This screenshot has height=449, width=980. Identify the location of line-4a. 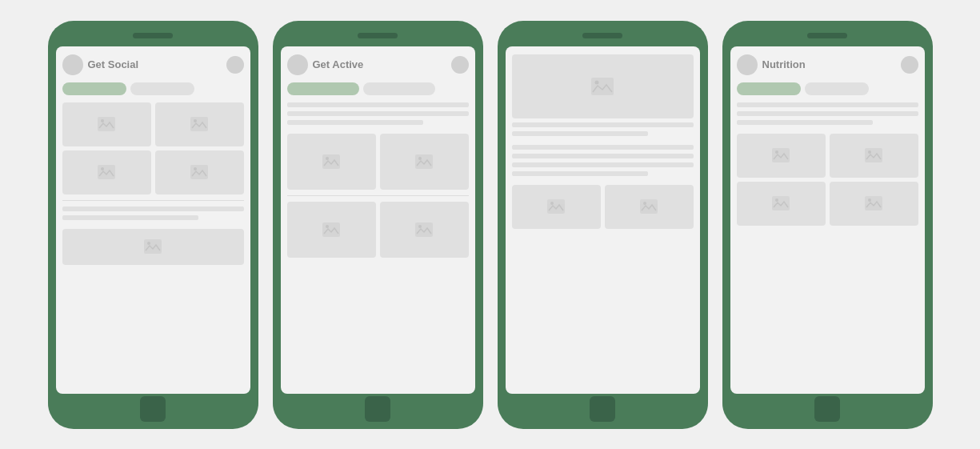
(827, 105).